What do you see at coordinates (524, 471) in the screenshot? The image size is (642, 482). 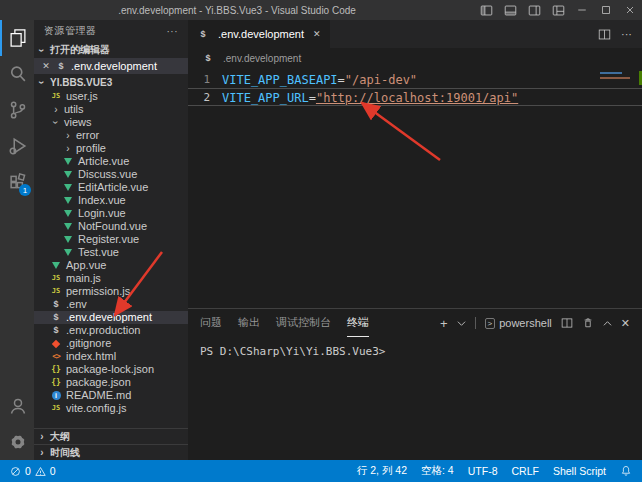 I see `eol-sequence: CRLF` at bounding box center [524, 471].